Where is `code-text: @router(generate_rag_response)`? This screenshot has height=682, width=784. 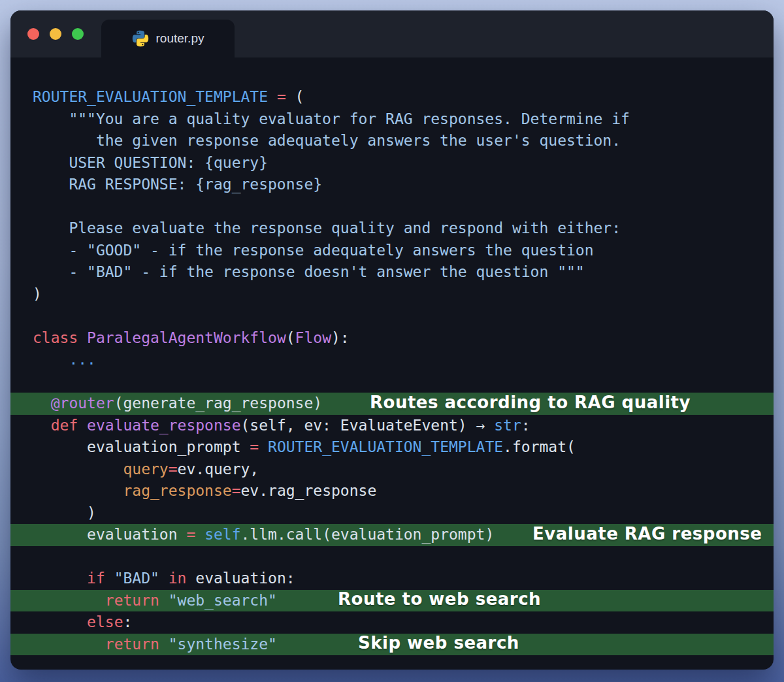 code-text: @router(generate_rag_response) is located at coordinates (166, 403).